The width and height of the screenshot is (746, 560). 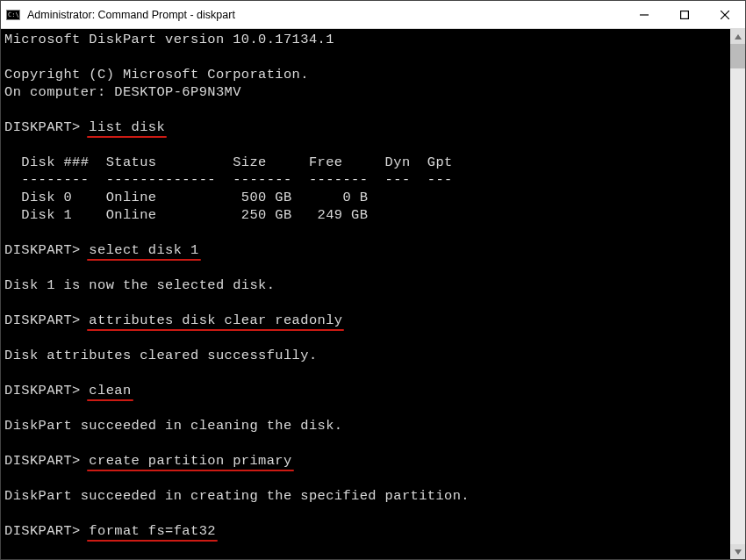 What do you see at coordinates (186, 215) in the screenshot?
I see `table-row: Disk 1 Online 250 GB 249 GB` at bounding box center [186, 215].